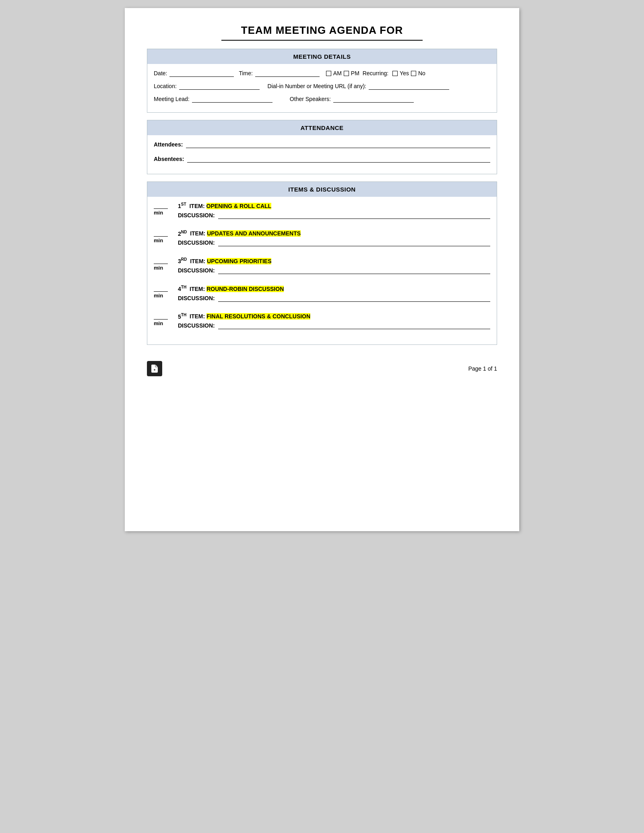 The image size is (644, 833). What do you see at coordinates (422, 73) in the screenshot?
I see `recurring-no-label: No` at bounding box center [422, 73].